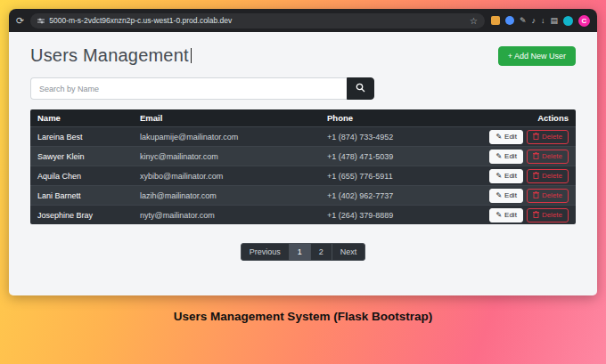  I want to click on user-phone: +1 (264) 379-8889, so click(381, 215).